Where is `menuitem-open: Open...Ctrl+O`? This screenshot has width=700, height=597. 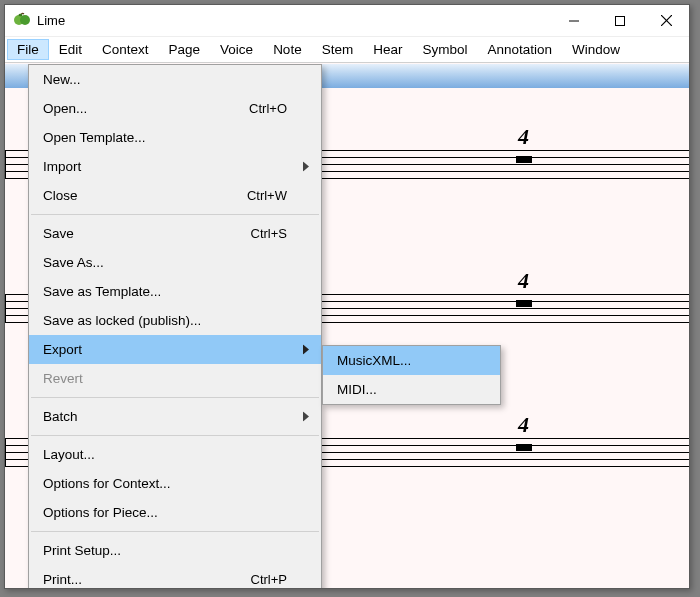 menuitem-open: Open...Ctrl+O is located at coordinates (175, 108).